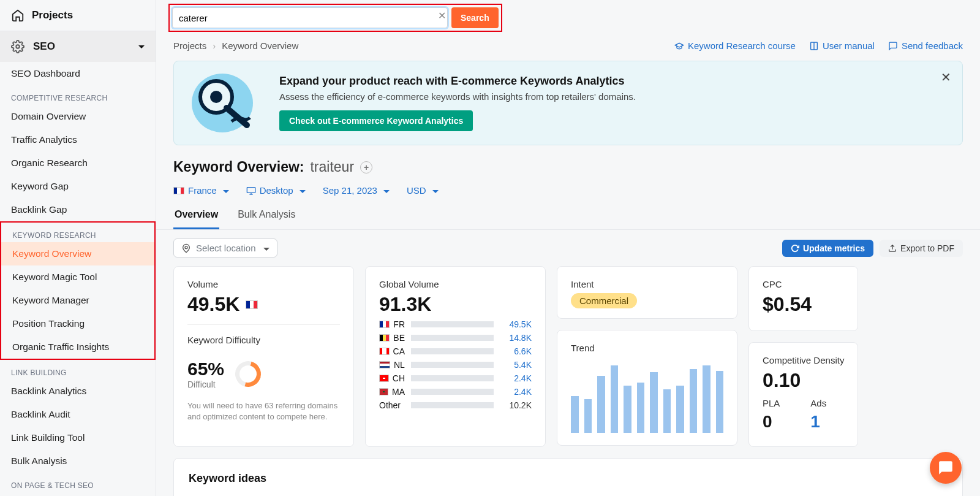  I want to click on page-title: Keyword Overview: traiteur +, so click(273, 167).